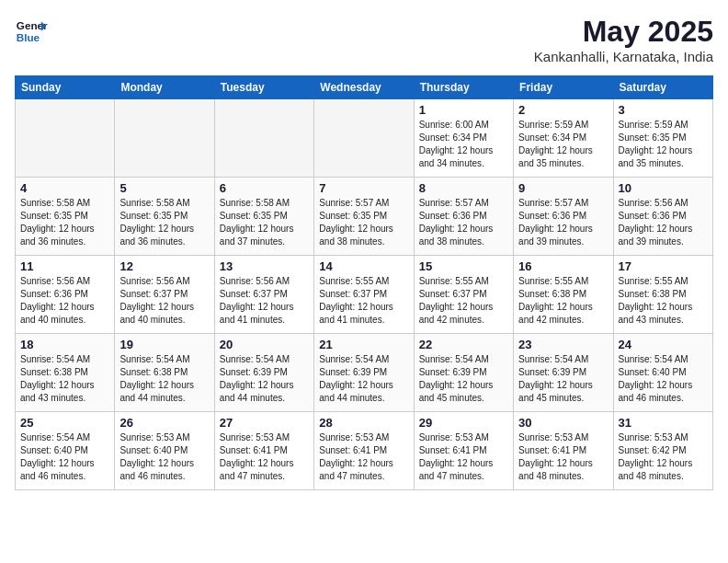  Describe the element at coordinates (364, 188) in the screenshot. I see `day-number: 7` at that location.